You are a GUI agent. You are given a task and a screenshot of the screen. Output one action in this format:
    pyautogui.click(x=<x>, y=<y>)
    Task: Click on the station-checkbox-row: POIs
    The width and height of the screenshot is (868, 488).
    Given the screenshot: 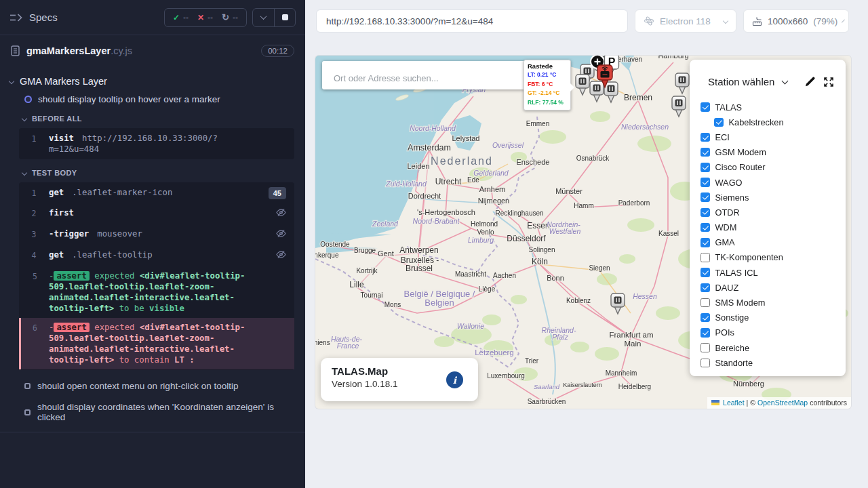 What is the action you would take?
    pyautogui.click(x=773, y=333)
    